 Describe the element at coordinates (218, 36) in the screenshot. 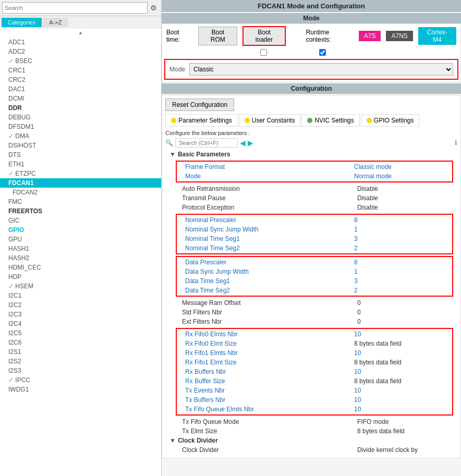

I see `boot-rom-button: Boot ROM` at that location.